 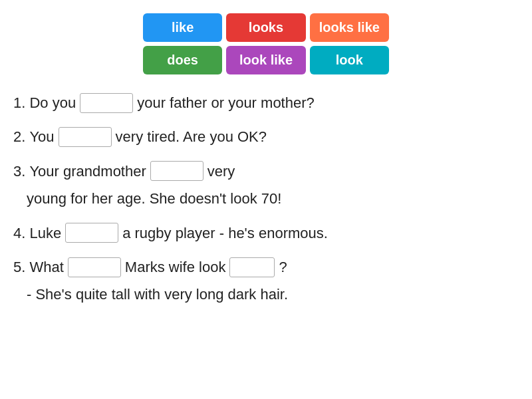 I want to click on q3-continuation: young for her age. She doesn't look 70!, so click(x=266, y=198).